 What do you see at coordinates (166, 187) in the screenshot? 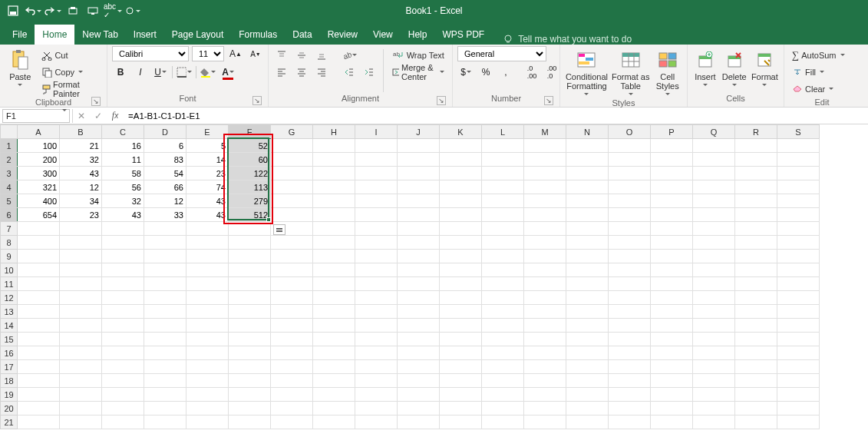
I see `cell-D4: 66` at bounding box center [166, 187].